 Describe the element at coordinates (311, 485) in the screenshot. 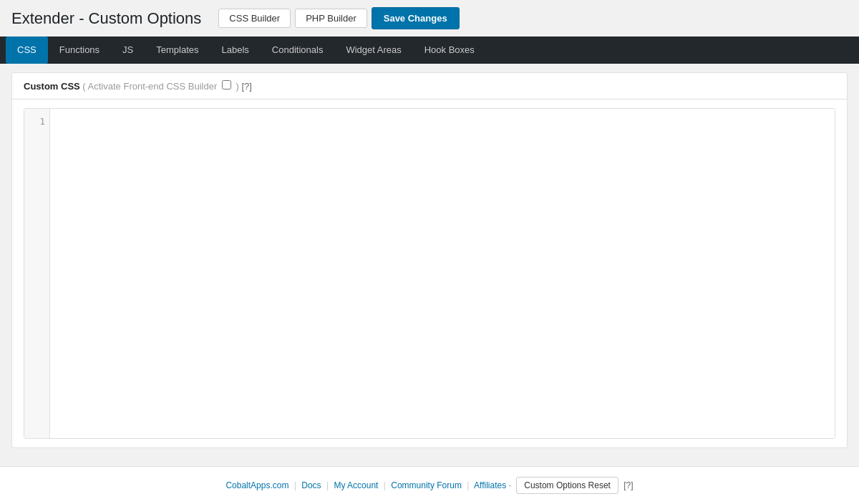

I see `footer-link-docs: Docs` at that location.